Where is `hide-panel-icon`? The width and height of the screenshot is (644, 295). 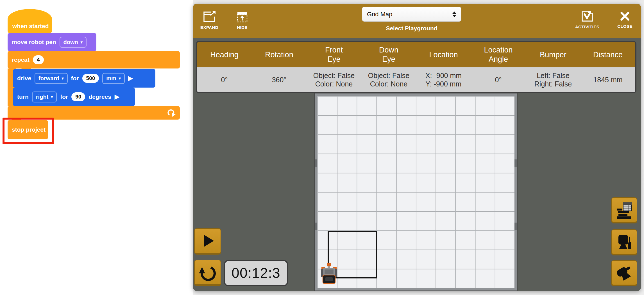
hide-panel-icon is located at coordinates (242, 17).